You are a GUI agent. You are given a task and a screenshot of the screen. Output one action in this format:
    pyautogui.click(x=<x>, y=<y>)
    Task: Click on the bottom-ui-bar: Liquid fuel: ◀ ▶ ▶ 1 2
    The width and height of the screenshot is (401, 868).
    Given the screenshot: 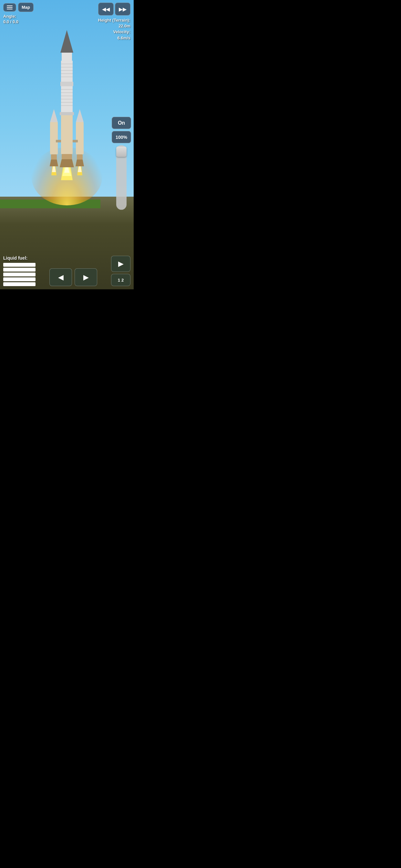 What is the action you would take?
    pyautogui.click(x=67, y=271)
    